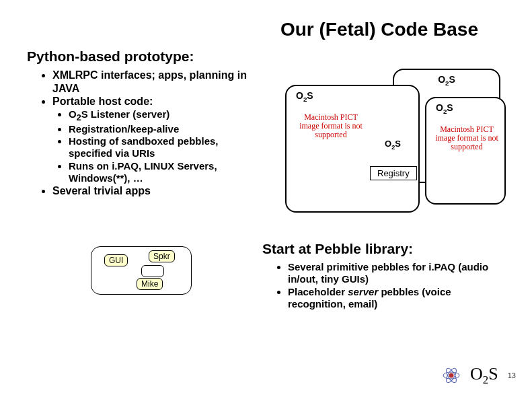  I want to click on pebble-blank, so click(153, 271).